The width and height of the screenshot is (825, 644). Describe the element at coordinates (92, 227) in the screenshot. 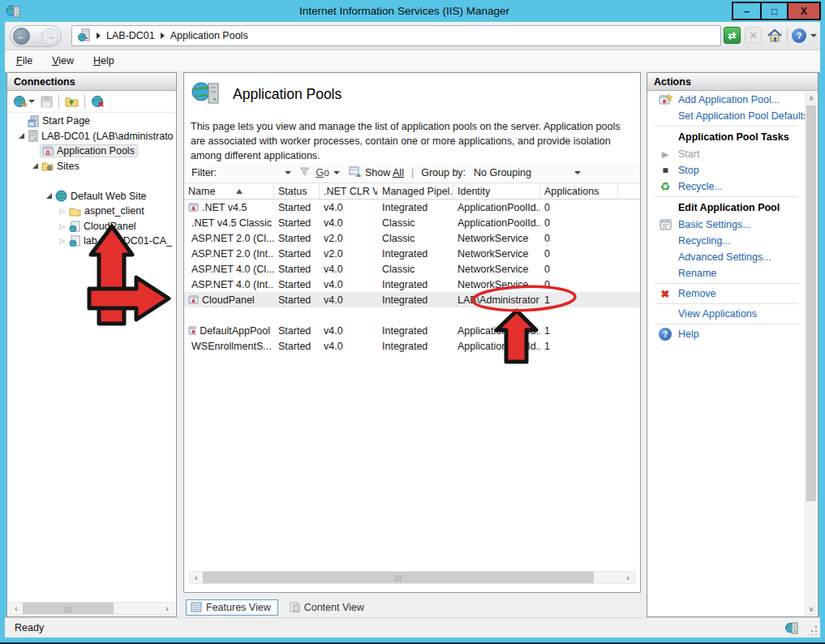

I see `tree-item-cloudpanel: CloudPanel` at that location.